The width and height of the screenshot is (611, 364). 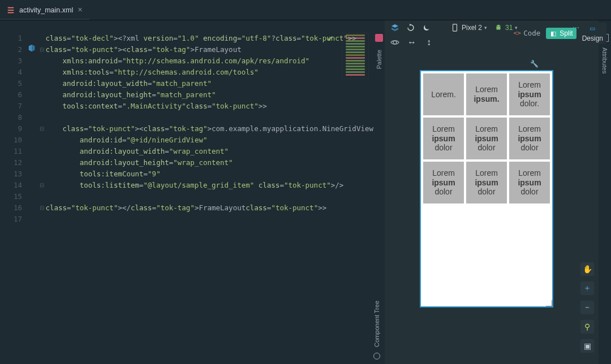 I want to click on fit-screen-button: ▣, so click(x=587, y=346).